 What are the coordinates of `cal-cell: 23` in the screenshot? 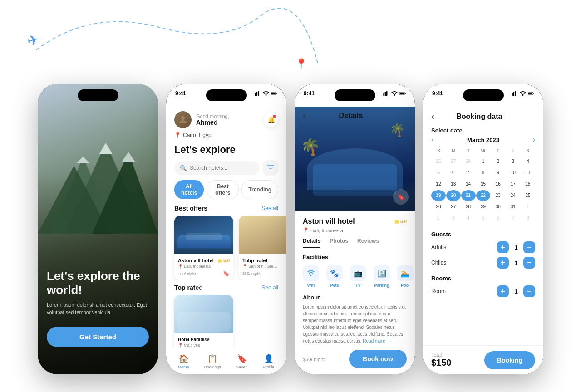 It's located at (498, 196).